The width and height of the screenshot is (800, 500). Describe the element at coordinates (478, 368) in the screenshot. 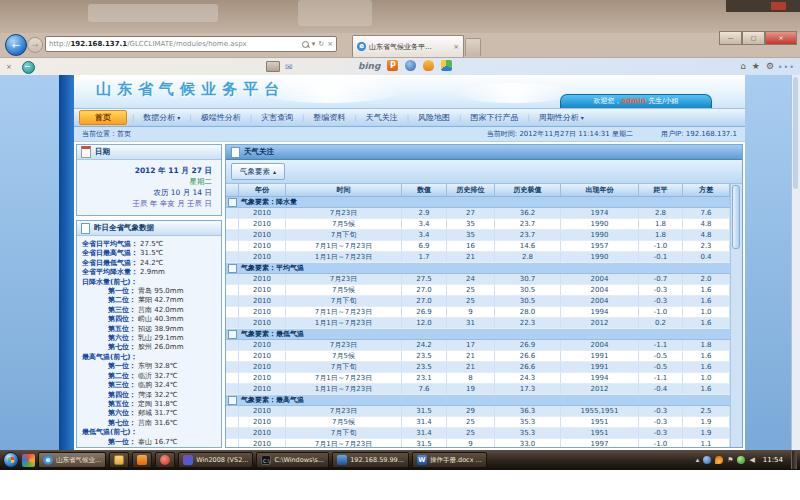

I see `table-row: 20107月下旬23.52126.61991-0.51.6` at that location.